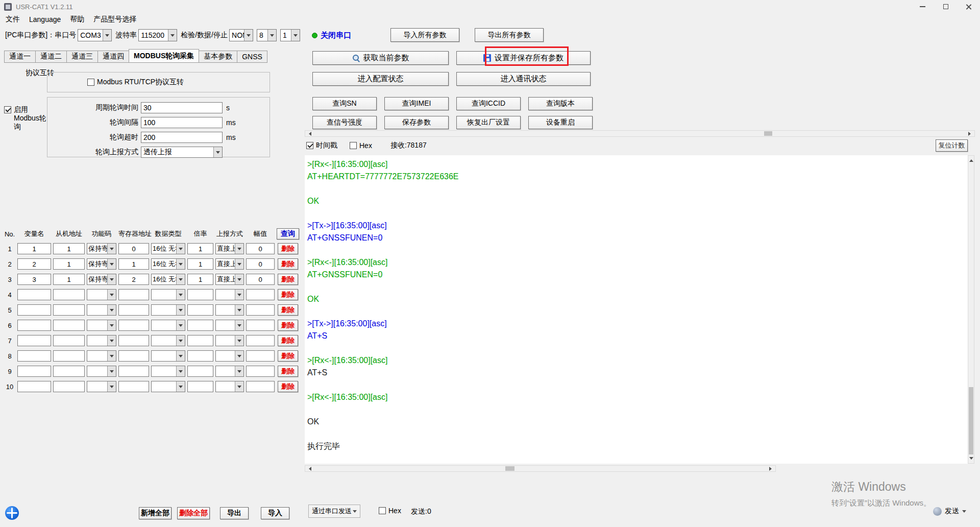  I want to click on scroll-up-icon, so click(971, 159).